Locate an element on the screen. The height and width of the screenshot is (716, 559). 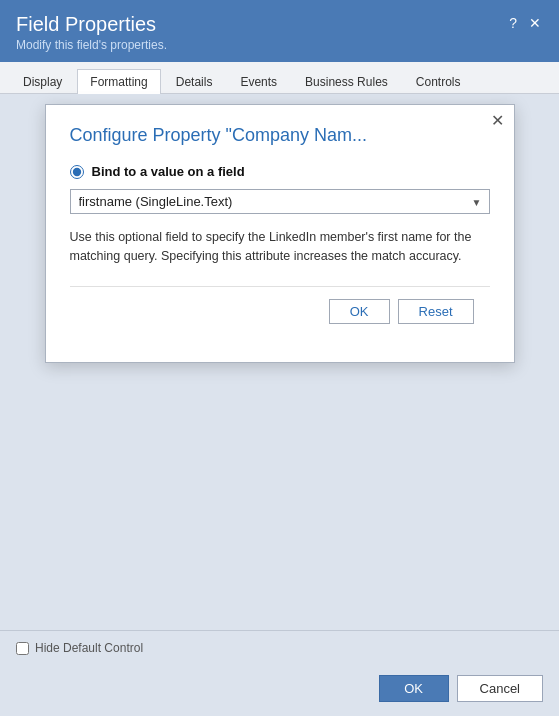
checkbox-row: Hide Default Control is located at coordinates (280, 648).